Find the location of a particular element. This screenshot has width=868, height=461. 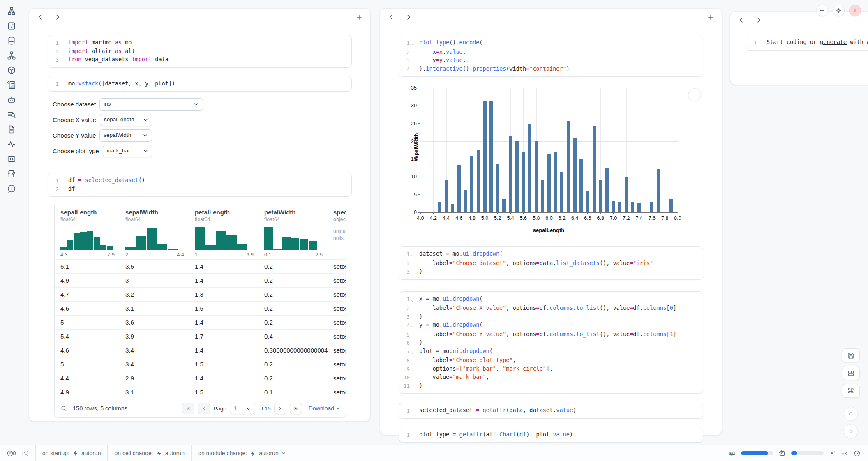

sidebar-notebook-edit-icon is located at coordinates (12, 174).